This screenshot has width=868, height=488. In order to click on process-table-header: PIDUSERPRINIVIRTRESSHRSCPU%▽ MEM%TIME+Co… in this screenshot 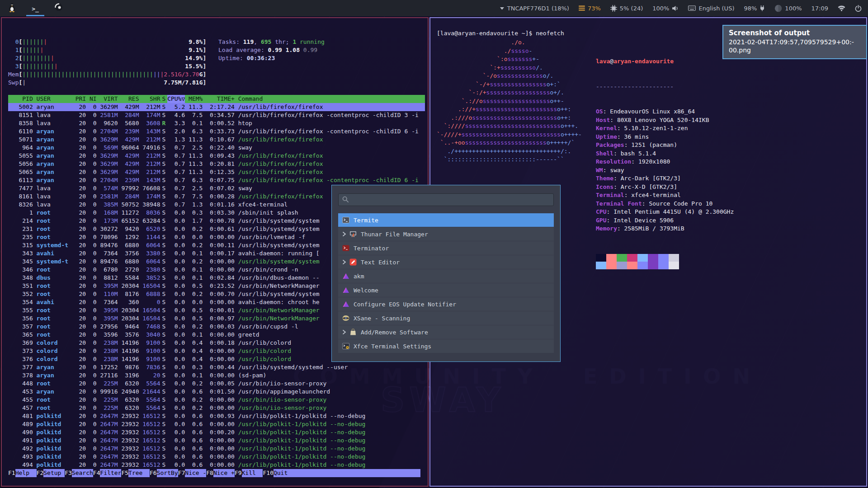, I will do `click(217, 99)`.